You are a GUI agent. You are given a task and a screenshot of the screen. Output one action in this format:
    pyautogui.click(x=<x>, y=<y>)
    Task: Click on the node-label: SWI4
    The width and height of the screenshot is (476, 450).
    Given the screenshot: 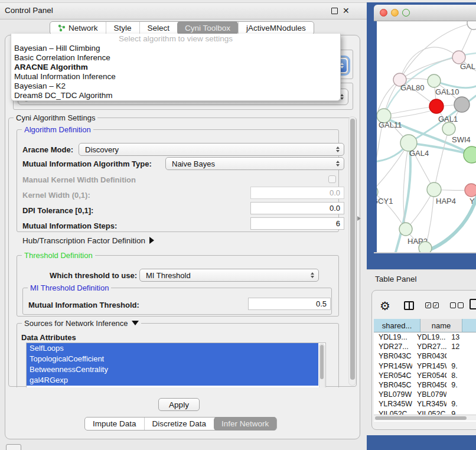 What is the action you would take?
    pyautogui.click(x=461, y=139)
    